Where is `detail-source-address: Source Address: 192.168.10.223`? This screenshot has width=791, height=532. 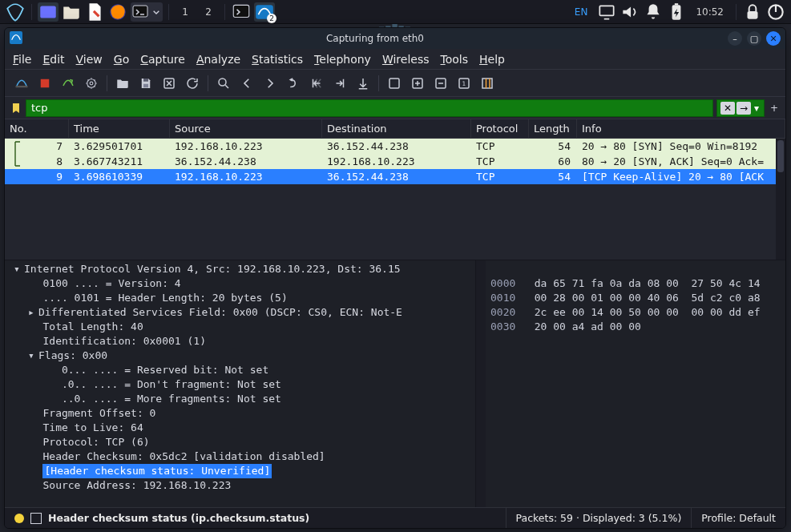 detail-source-address: Source Address: 192.168.10.223 is located at coordinates (136, 486).